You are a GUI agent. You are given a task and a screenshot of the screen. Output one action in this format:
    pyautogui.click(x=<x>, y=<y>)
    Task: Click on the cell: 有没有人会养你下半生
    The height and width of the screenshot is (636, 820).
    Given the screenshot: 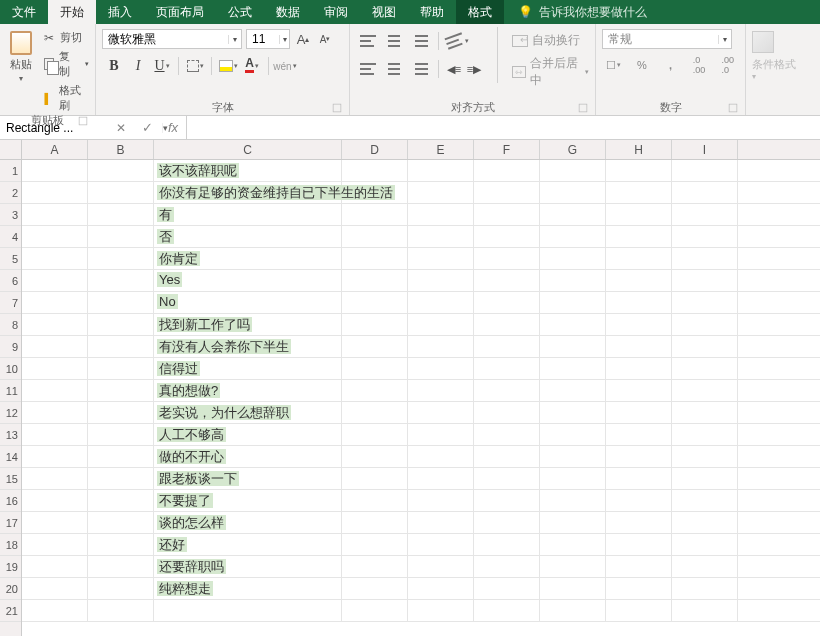 What is the action you would take?
    pyautogui.click(x=248, y=346)
    